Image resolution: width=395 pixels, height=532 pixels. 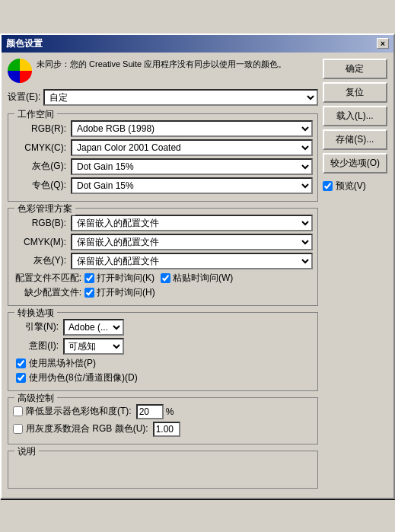 What do you see at coordinates (126, 292) in the screenshot?
I see `missing-open-label: 打开时询问(H)` at bounding box center [126, 292].